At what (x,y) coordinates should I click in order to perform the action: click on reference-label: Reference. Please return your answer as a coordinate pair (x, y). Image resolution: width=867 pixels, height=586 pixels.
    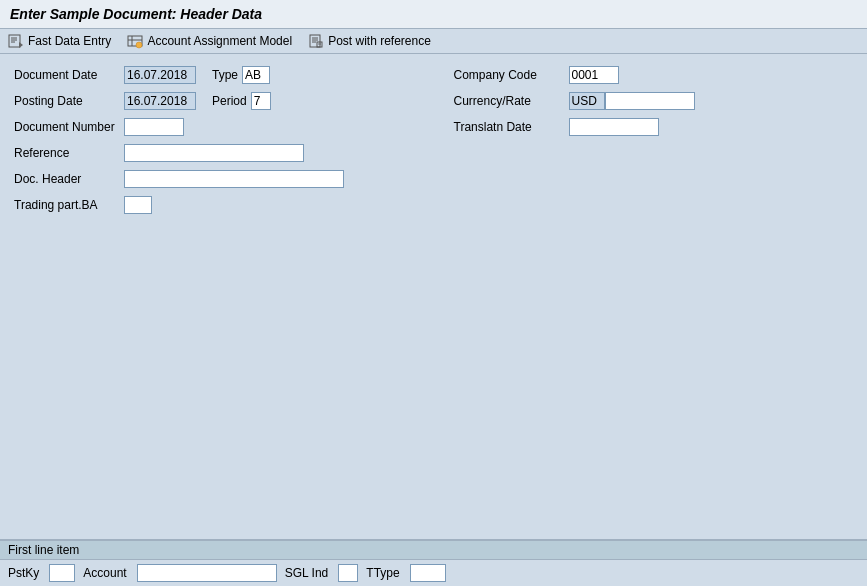
    Looking at the image, I should click on (69, 153).